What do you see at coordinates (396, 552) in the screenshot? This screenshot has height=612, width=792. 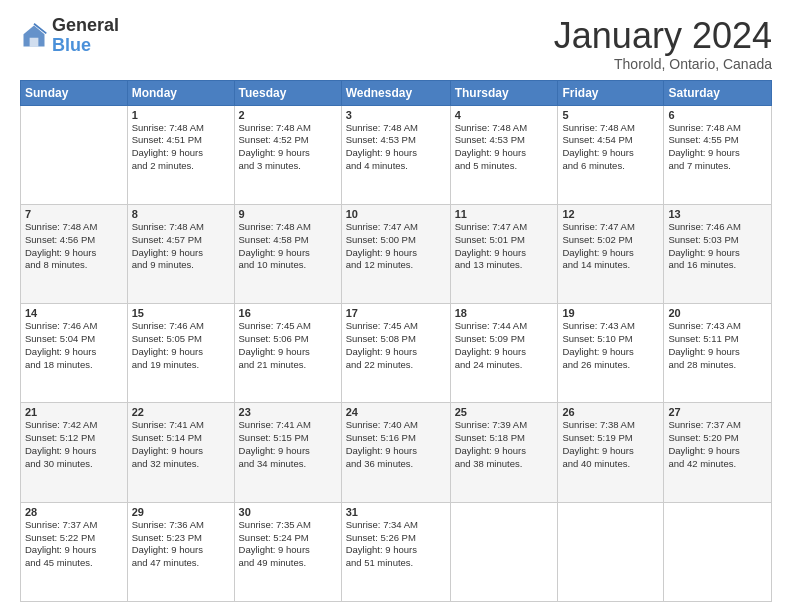 I see `calendar-cell: 31Sunrise: 7:34 AM Sunset: 5:26 PM Dayli…` at bounding box center [396, 552].